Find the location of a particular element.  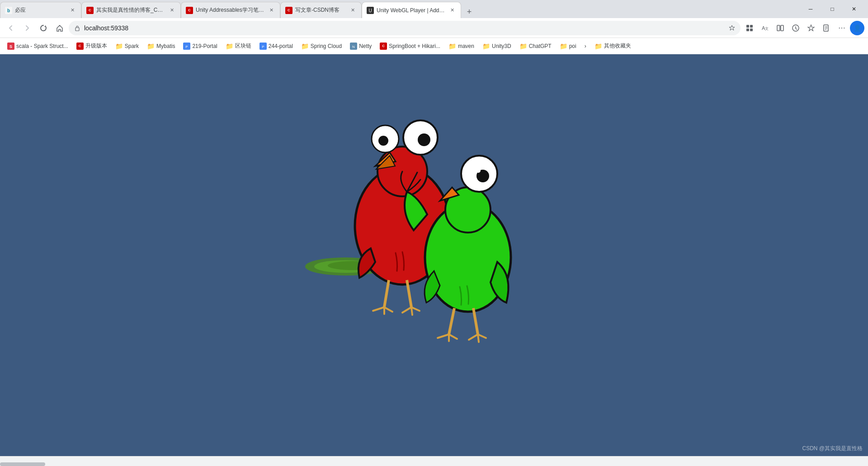

bookmark-219portal: P 219-Portal is located at coordinates (200, 46).